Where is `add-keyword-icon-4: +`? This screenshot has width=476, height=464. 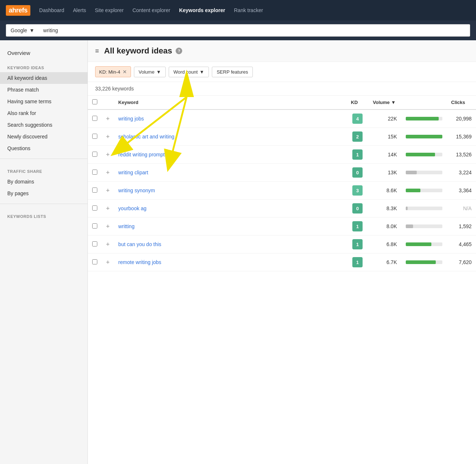
add-keyword-icon-4: + is located at coordinates (108, 190).